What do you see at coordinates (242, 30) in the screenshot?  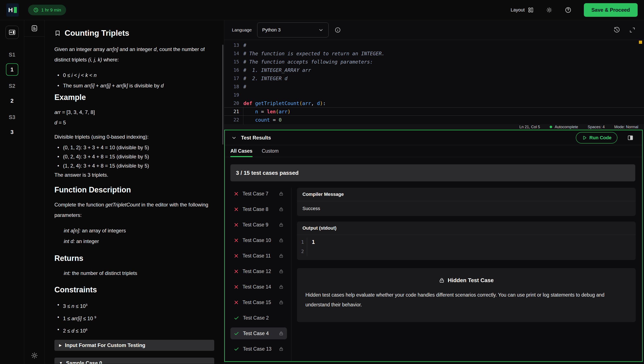 I see `language-label: Language` at bounding box center [242, 30].